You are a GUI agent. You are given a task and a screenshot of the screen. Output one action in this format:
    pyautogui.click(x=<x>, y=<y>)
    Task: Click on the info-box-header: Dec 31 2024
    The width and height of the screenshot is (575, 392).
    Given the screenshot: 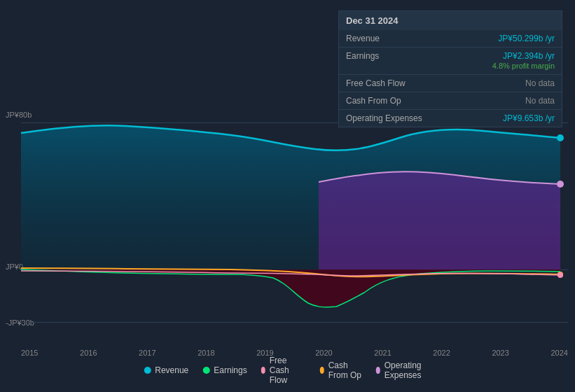 What is the action you would take?
    pyautogui.click(x=450, y=21)
    